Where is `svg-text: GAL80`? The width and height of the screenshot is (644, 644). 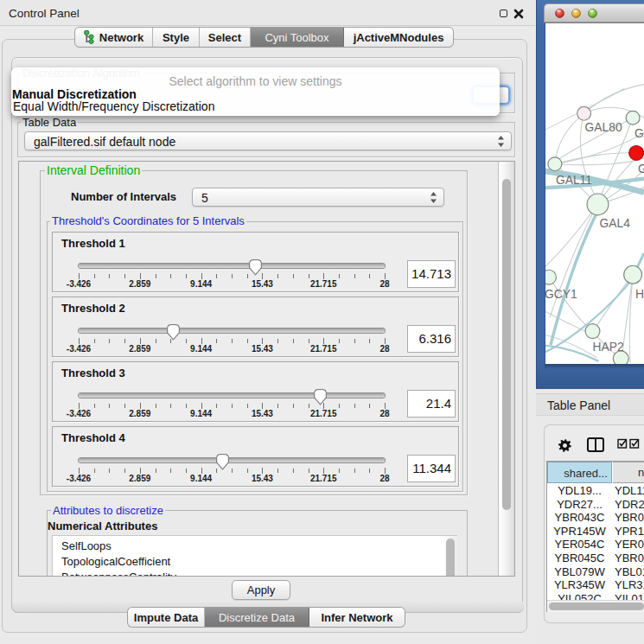
svg-text: GAL80 is located at coordinates (603, 127).